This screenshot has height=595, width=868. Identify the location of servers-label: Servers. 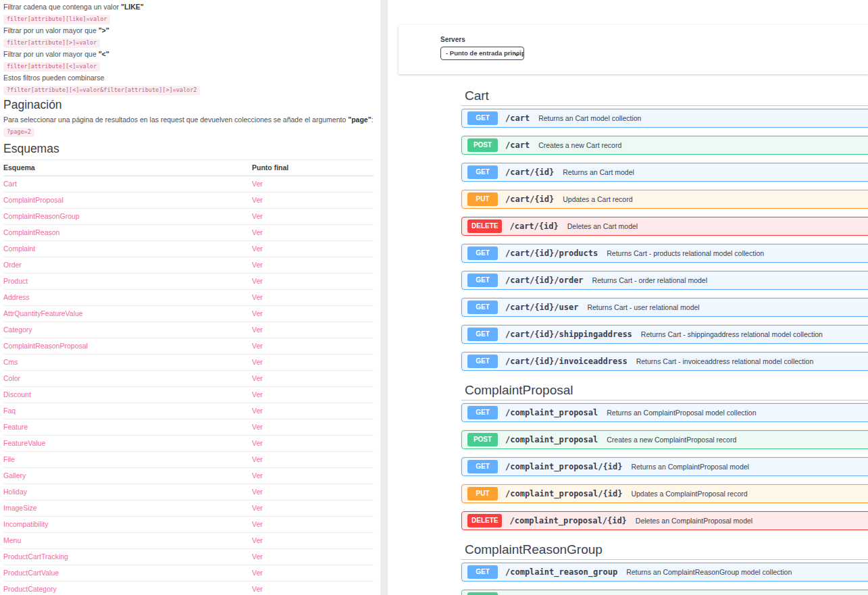
(453, 39).